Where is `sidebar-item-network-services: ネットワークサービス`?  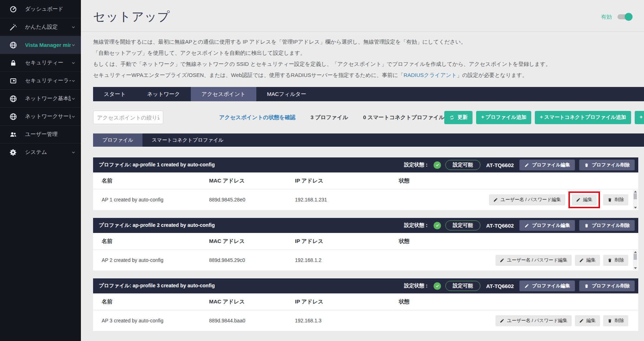 sidebar-item-network-services: ネットワークサービス is located at coordinates (40, 116).